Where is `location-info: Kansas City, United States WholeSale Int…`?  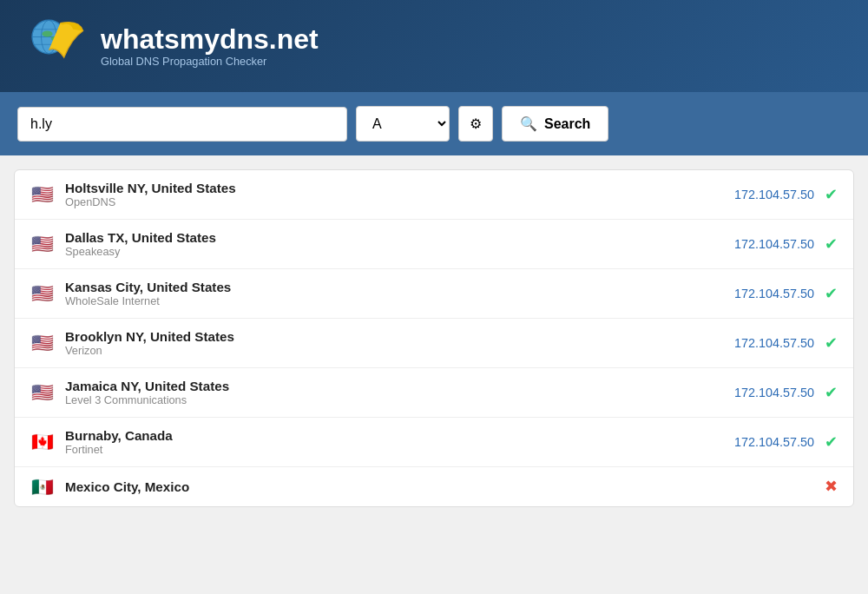
location-info: Kansas City, United States WholeSale Int… is located at coordinates (399, 294).